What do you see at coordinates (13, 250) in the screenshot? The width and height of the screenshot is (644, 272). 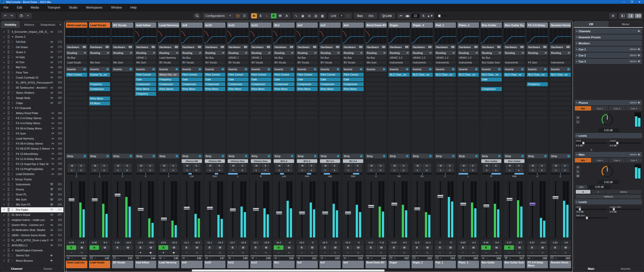 I see `folder-expand-icon: ▼` at bounding box center [13, 250].